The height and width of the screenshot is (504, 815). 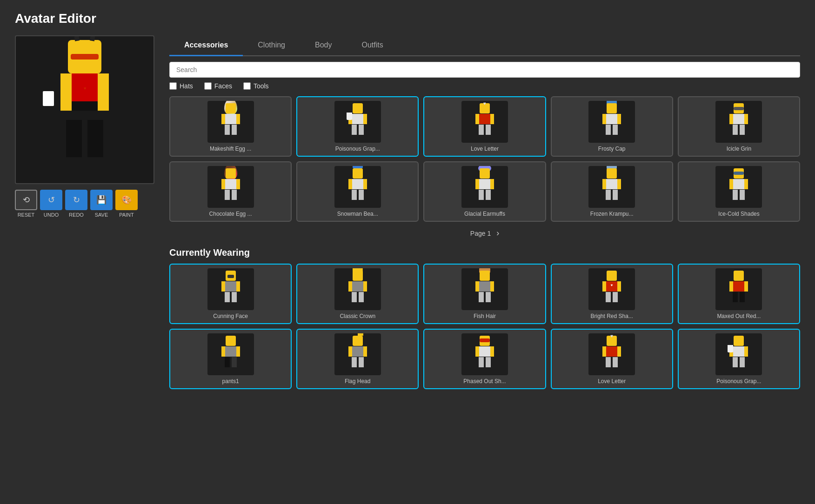 I want to click on filter-faces: Faces, so click(x=218, y=86).